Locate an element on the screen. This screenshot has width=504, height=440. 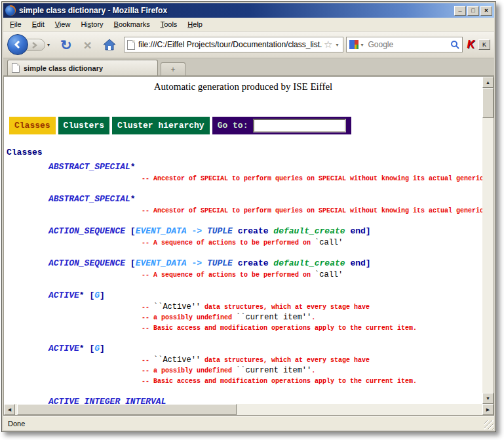
refresh-button: ↻ is located at coordinates (66, 45).